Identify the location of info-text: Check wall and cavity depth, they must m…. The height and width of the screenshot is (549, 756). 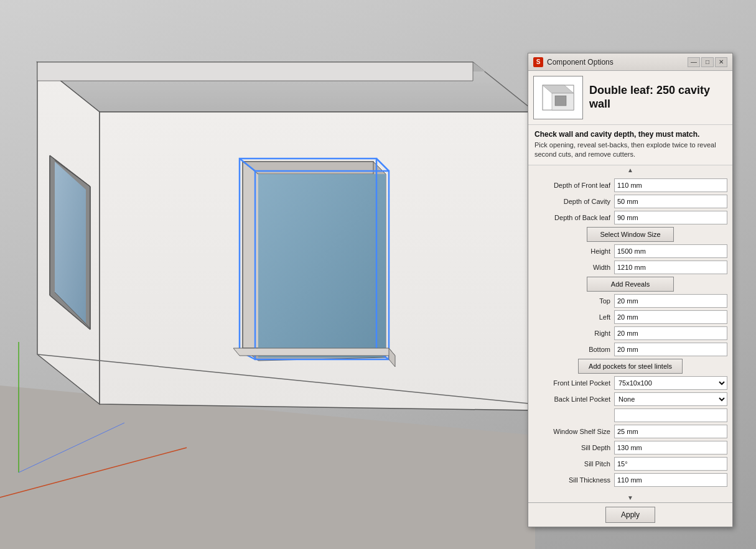
(630, 145).